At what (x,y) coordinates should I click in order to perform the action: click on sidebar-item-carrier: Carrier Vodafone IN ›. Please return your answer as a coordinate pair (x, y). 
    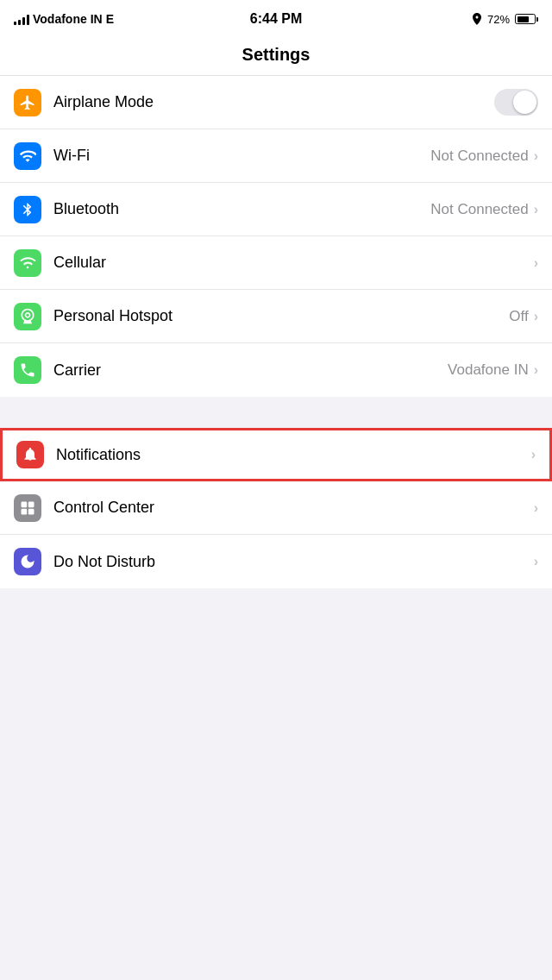
    Looking at the image, I should click on (276, 370).